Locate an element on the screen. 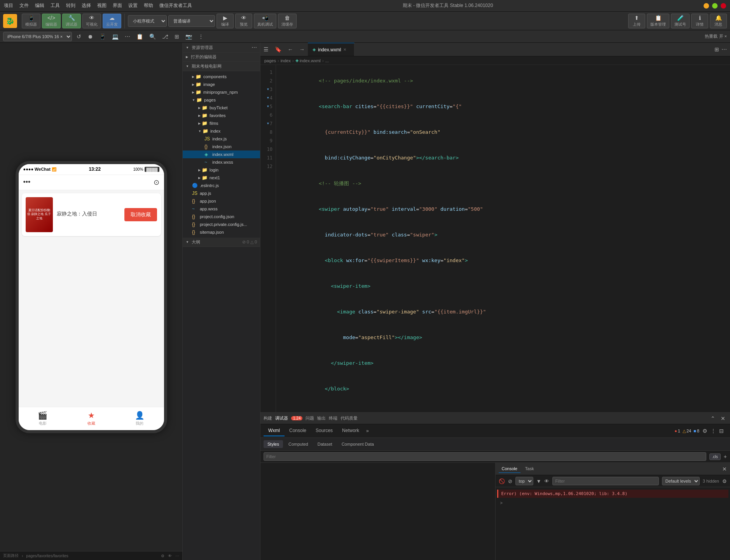  screen-icon: 📷 is located at coordinates (189, 37).